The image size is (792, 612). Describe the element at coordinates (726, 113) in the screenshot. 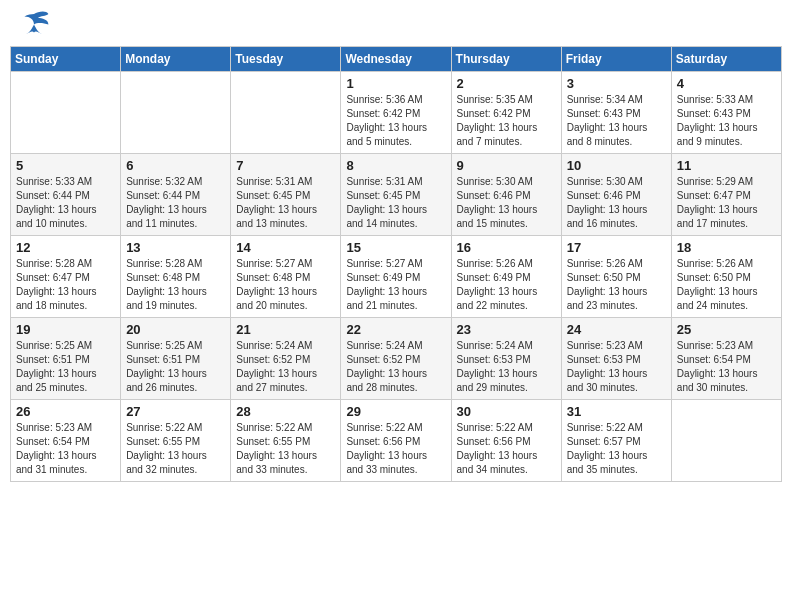

I see `calendar-cell: 4Sunrise: 5:33 AM Sunset: 6:43 PM Daylig…` at that location.